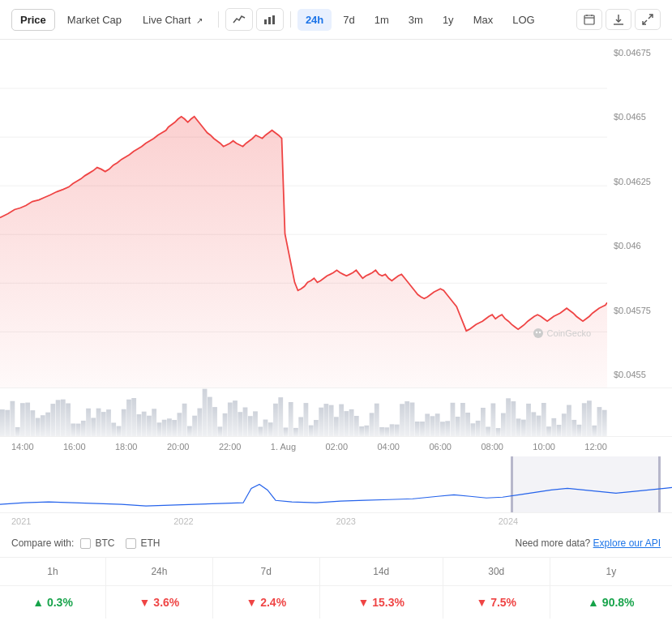 Image resolution: width=672 pixels, height=638 pixels. Describe the element at coordinates (388, 447) in the screenshot. I see `x-label-7: 04:00` at that location.